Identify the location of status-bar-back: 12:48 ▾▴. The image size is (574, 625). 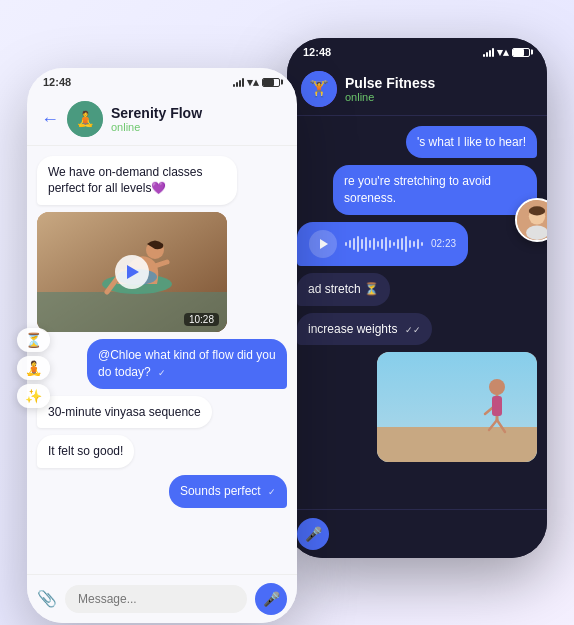
(417, 50).